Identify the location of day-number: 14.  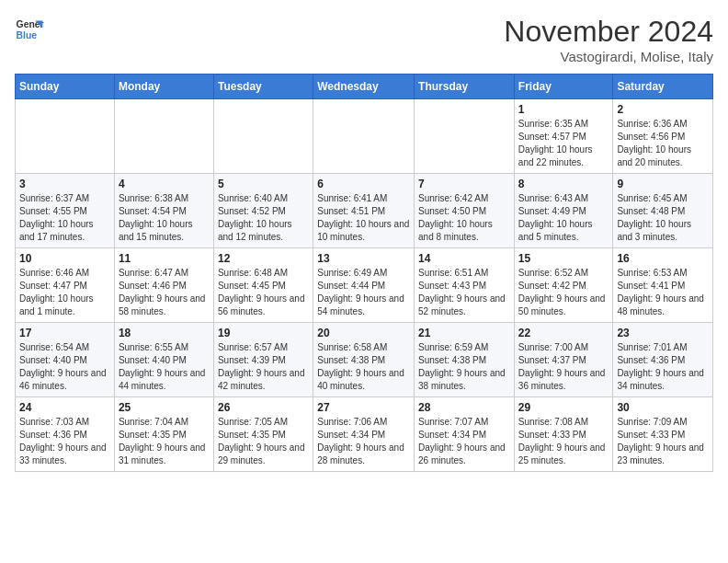
(464, 259).